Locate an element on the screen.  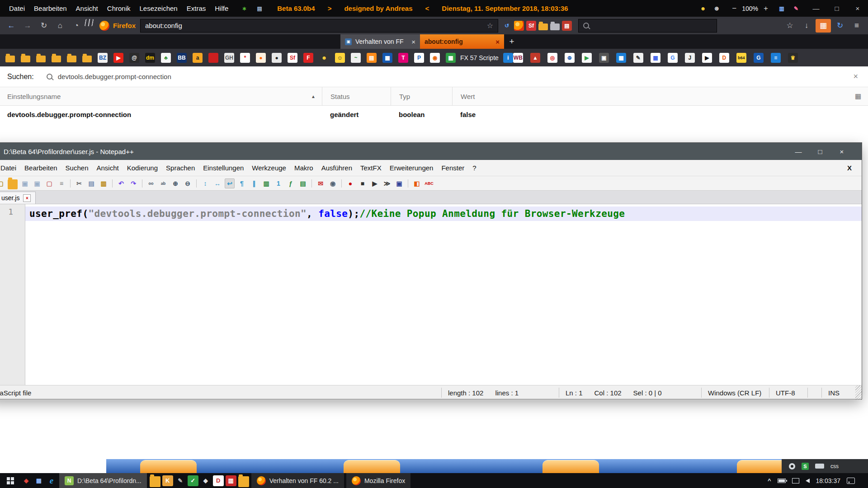
bm-bird: ▶ is located at coordinates (707, 58).